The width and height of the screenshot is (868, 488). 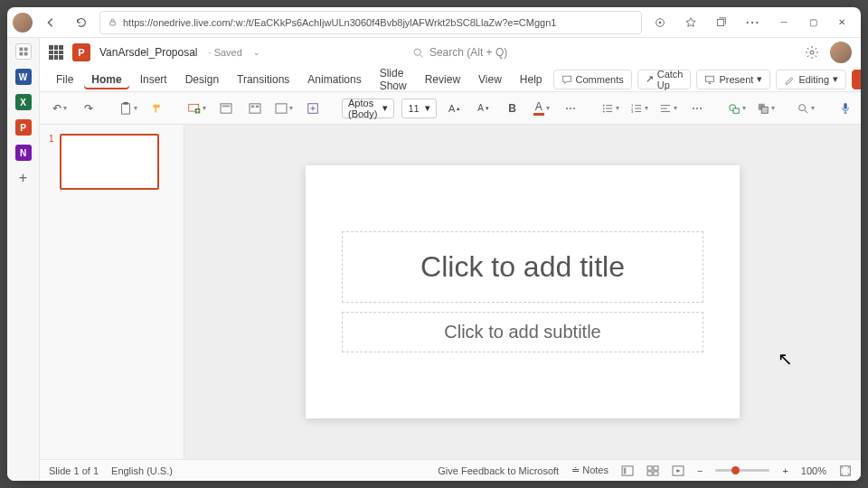 What do you see at coordinates (700, 471) in the screenshot?
I see `zoom-out-button: −` at bounding box center [700, 471].